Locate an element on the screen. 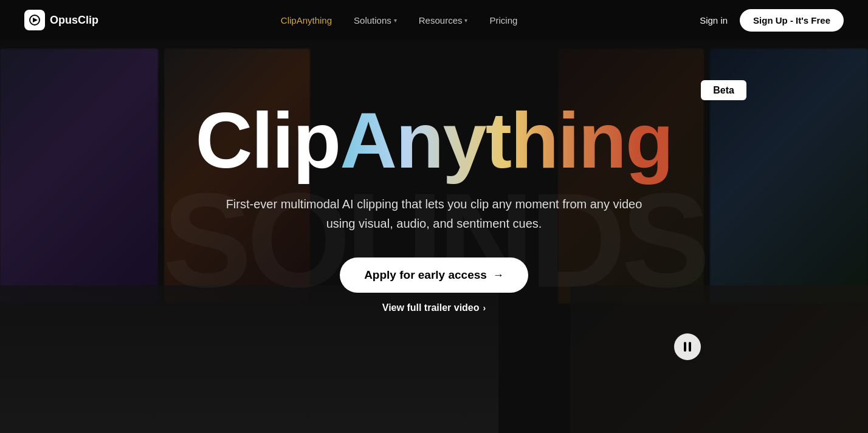  nav-pricing: Pricing is located at coordinates (503, 21).